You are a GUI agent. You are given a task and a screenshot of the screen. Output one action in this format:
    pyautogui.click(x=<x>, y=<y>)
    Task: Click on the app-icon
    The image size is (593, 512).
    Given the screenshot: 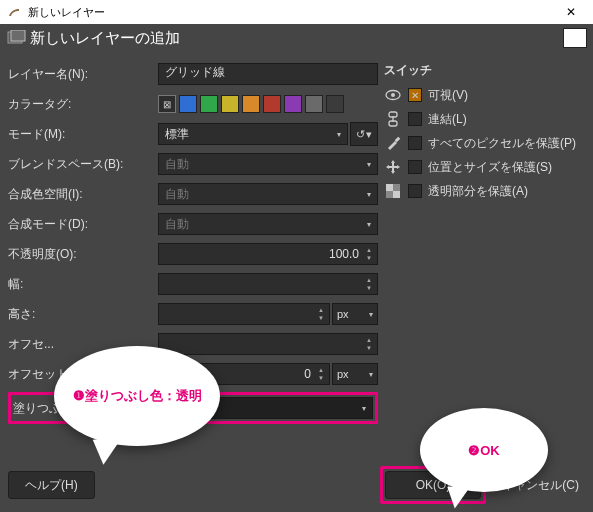 What is the action you would take?
    pyautogui.click(x=14, y=12)
    